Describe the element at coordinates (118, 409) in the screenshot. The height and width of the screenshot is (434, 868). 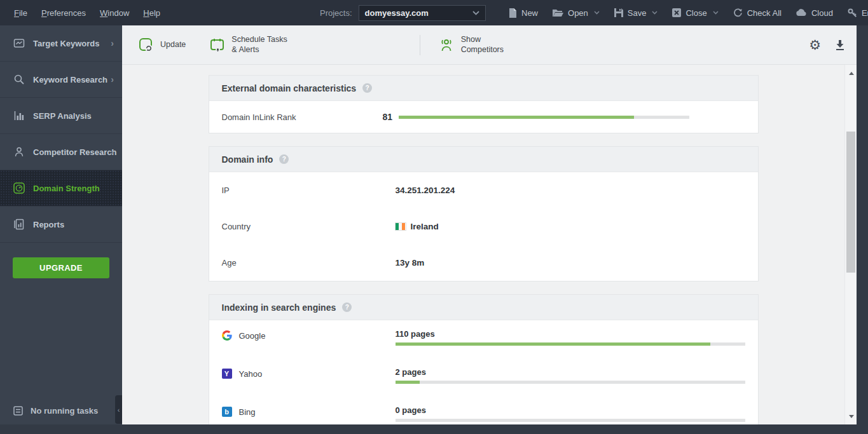
I see `sidebar-collapse-handle: ‹` at that location.